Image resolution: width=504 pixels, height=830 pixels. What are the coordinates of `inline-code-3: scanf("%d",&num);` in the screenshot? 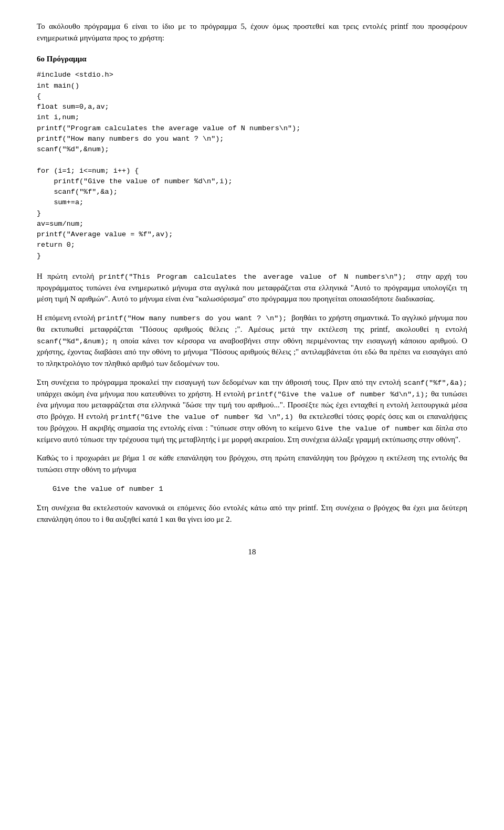 It's located at (73, 341).